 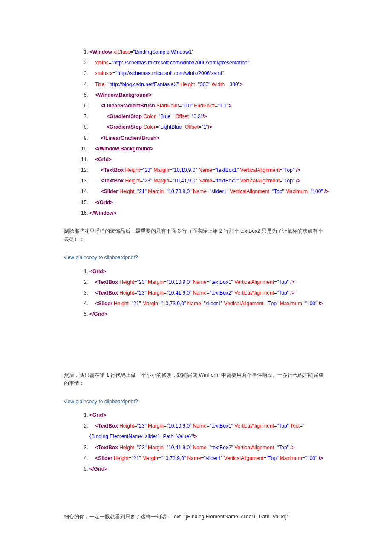 I want to click on code-line: <Window x:Class="BindingSample.Window1", so click(x=209, y=52).